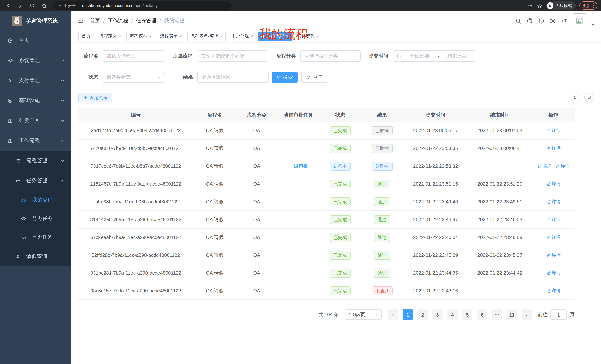 This screenshot has height=364, width=601. What do you see at coordinates (593, 25) in the screenshot?
I see `user-menu-caret-icon` at bounding box center [593, 25].